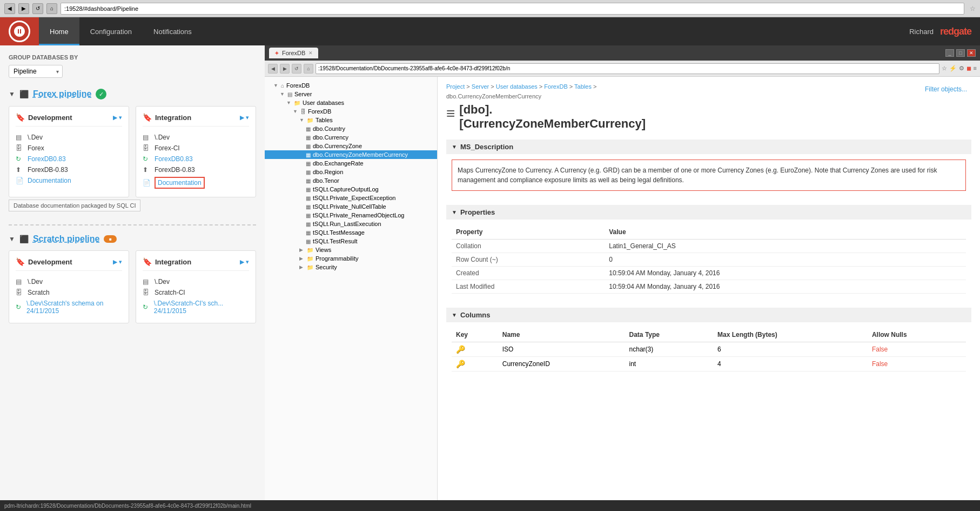 The height and width of the screenshot is (511, 980). What do you see at coordinates (132, 94) in the screenshot?
I see `forex-pipeline-header: ▼ ⬛ Forex pipeline ✓` at bounding box center [132, 94].